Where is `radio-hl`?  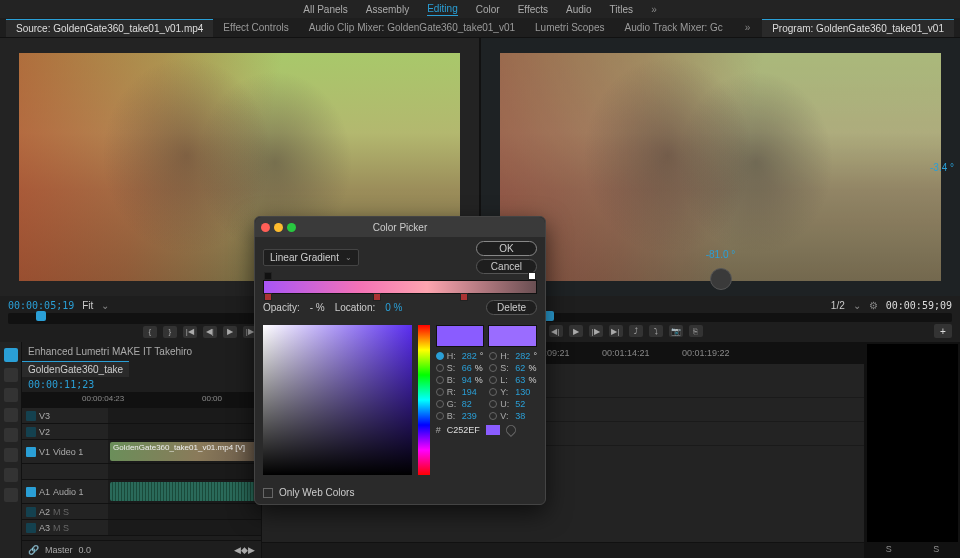 radio-hl is located at coordinates (493, 356).